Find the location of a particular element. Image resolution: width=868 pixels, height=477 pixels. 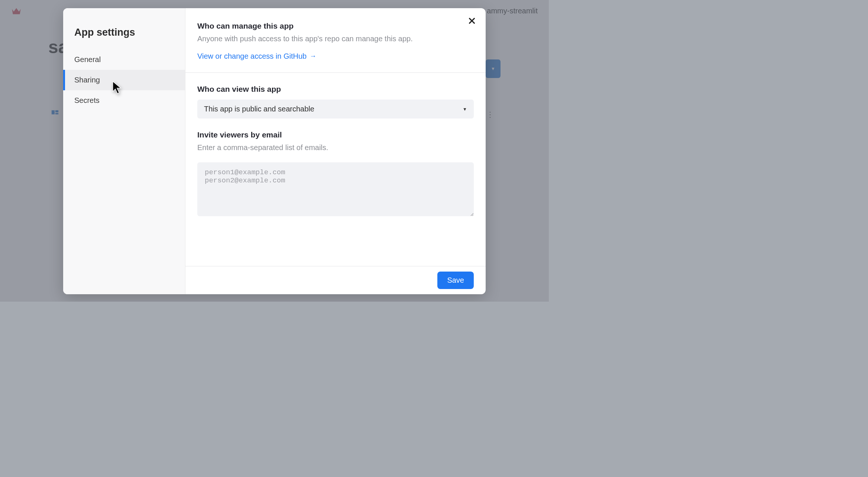

modal-sidebar: App settings General Sharing Secrets is located at coordinates (124, 151).